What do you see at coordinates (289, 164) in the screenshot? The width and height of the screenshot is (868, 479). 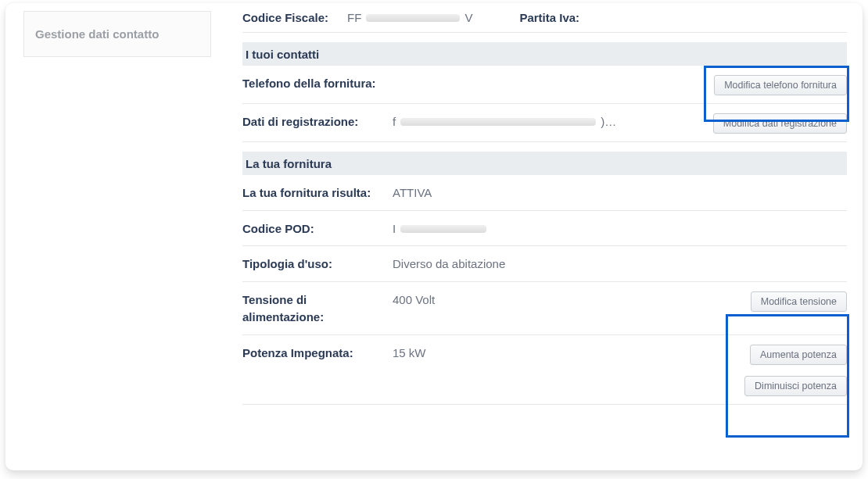 I see `section-heading-label: La tua fornitura` at bounding box center [289, 164].